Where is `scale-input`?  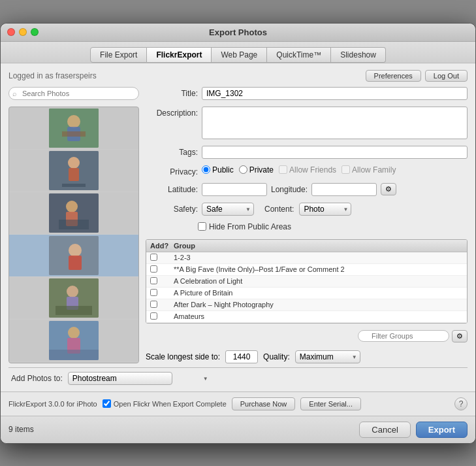 scale-input is located at coordinates (242, 357).